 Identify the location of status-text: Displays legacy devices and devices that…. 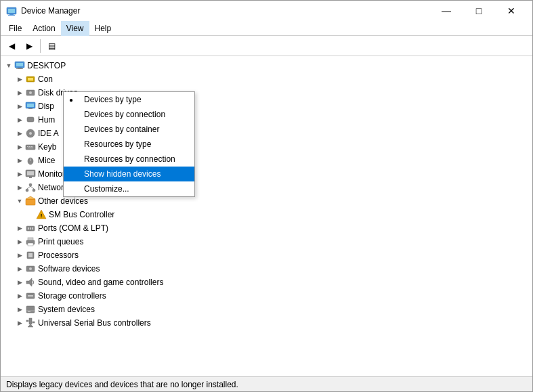
(122, 385).